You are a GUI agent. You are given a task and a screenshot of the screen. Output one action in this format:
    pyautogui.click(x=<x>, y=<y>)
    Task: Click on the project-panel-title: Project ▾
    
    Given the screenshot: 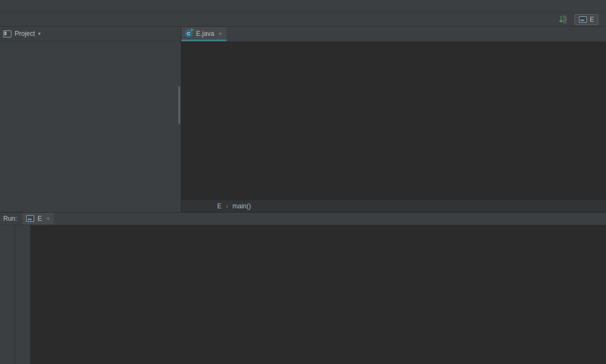 What is the action you would take?
    pyautogui.click(x=22, y=34)
    